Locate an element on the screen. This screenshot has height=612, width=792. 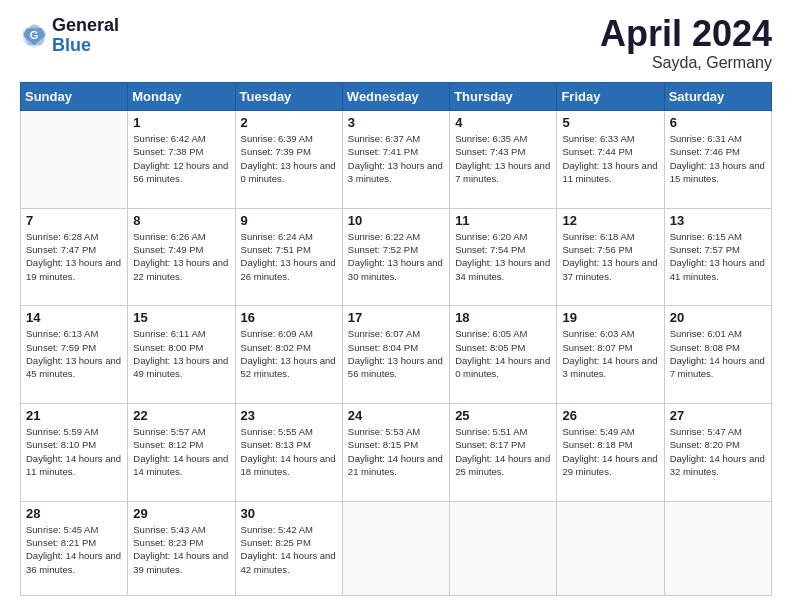
calendar-cell: 16Sunrise: 6:09 AM Sunset: 8:02 PM Dayli… is located at coordinates (288, 355).